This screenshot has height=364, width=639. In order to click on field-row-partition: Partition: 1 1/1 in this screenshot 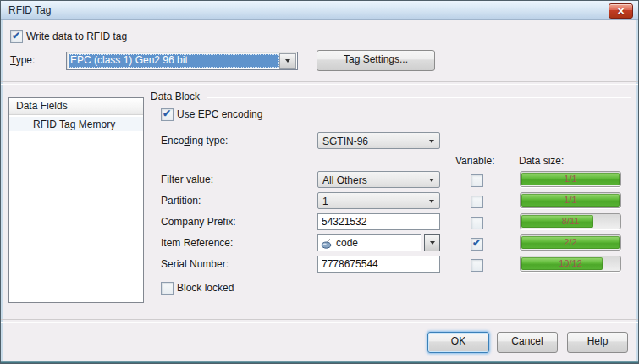, I will do `click(320, 201)`.